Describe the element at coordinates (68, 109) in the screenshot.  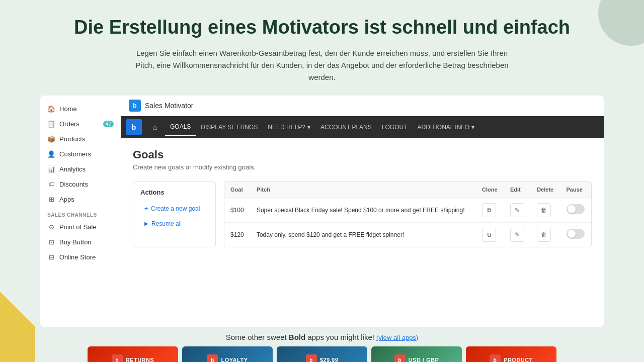
I see `sidebar-label-home: Home` at that location.